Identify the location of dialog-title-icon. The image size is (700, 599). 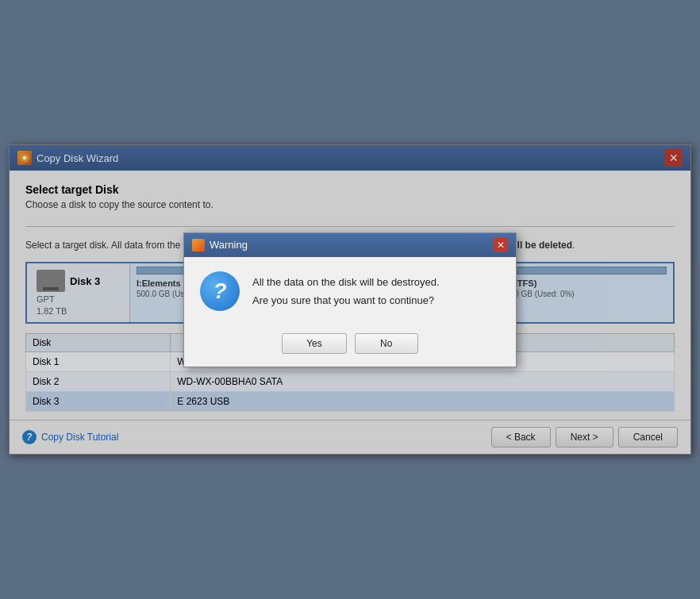
(198, 245).